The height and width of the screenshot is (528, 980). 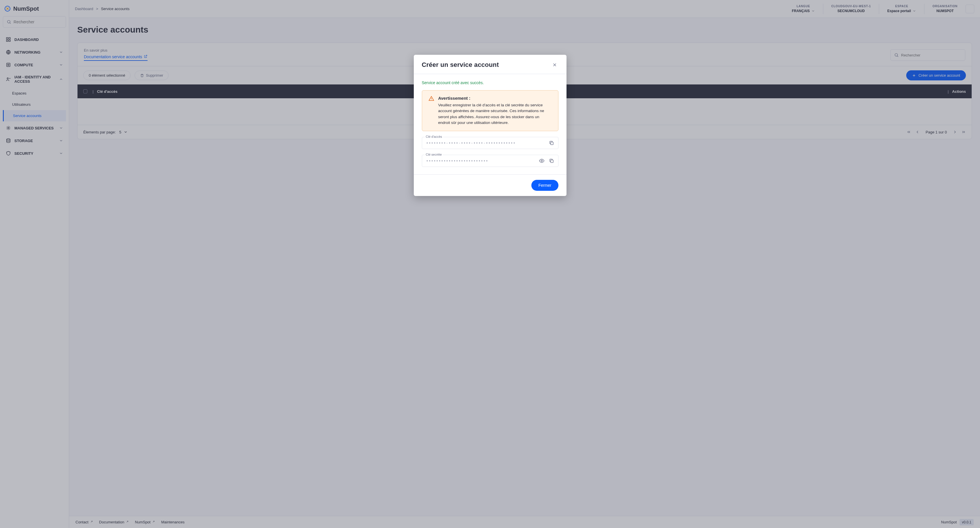 I want to click on secret-key-field: •••••••••••••••••••••••••, so click(x=490, y=161).